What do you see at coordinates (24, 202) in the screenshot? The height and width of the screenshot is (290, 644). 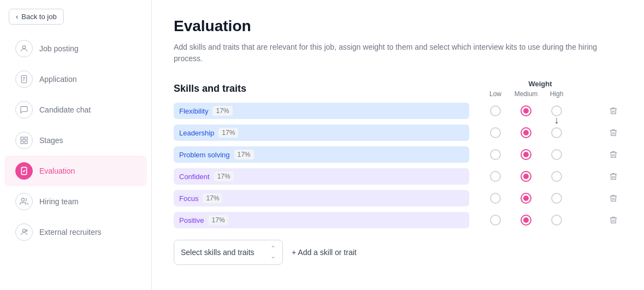 I see `hiring-team-icon` at bounding box center [24, 202].